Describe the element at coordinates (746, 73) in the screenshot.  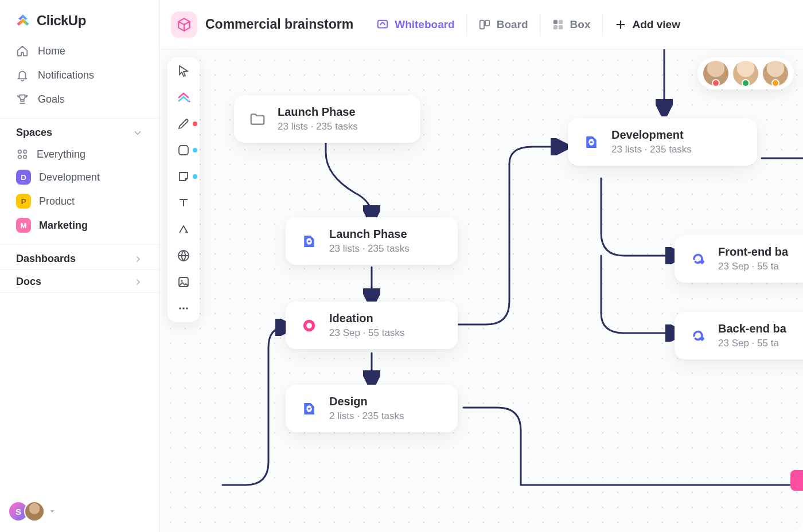
I see `collaborator-pills` at that location.